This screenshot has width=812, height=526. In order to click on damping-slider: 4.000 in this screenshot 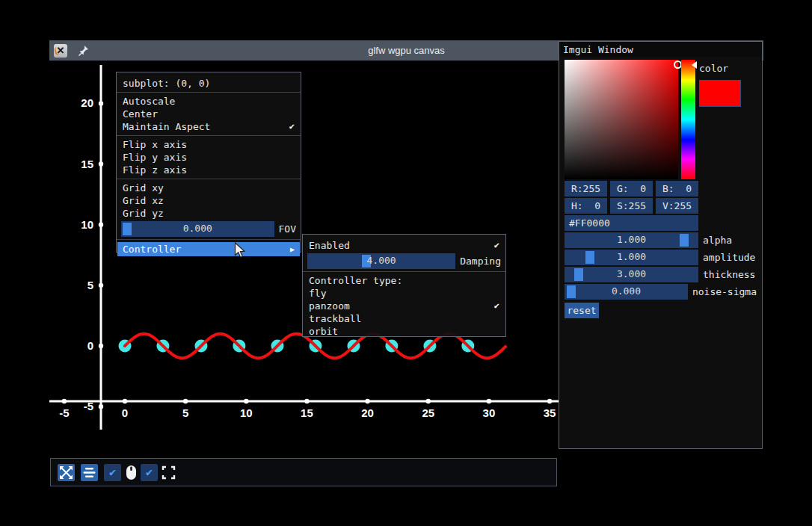, I will do `click(381, 262)`.